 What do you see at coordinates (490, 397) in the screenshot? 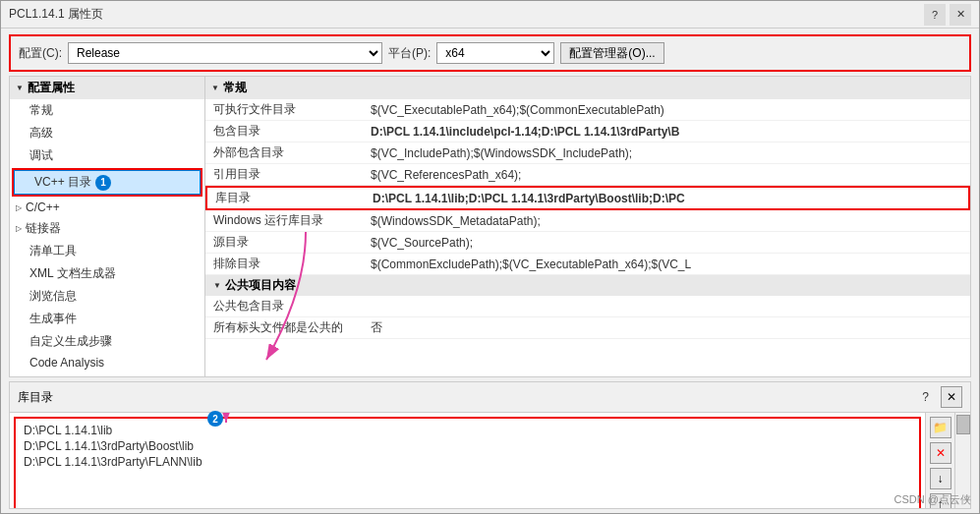
I see `bottom-panel-header: 库目录 ? ✕` at bounding box center [490, 397].